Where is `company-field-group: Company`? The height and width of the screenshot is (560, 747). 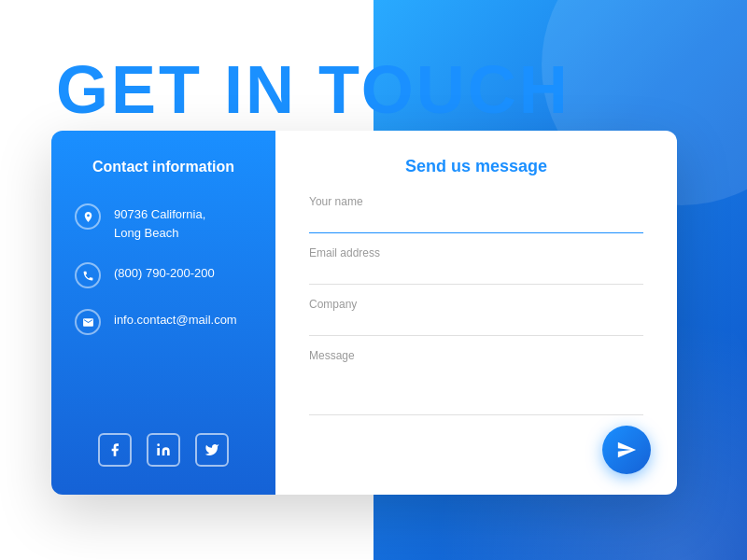 company-field-group: Company is located at coordinates (476, 319).